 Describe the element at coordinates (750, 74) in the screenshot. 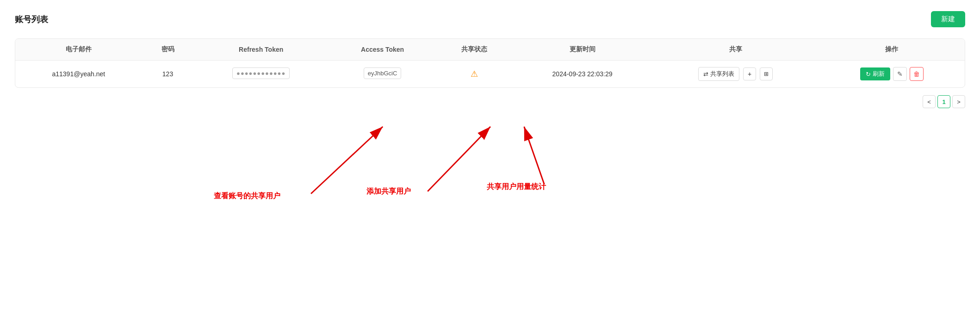

I see `add-share-user-button: +` at that location.